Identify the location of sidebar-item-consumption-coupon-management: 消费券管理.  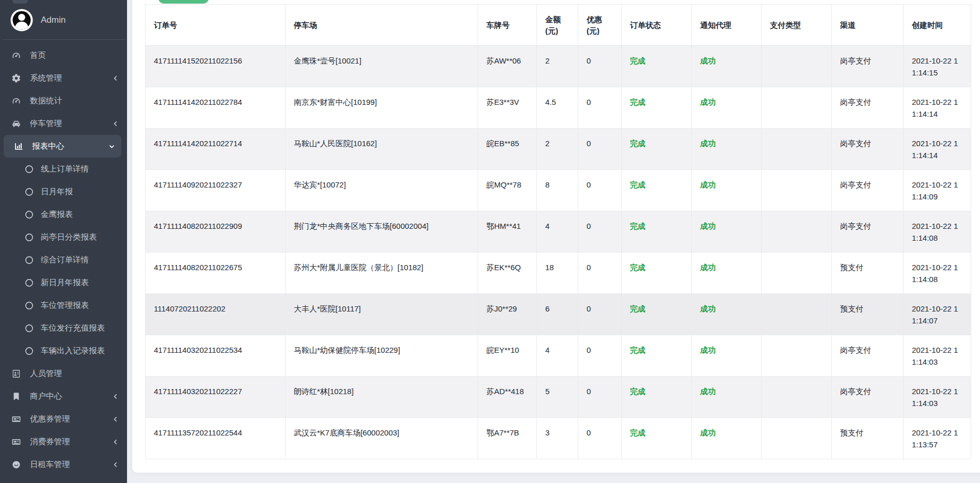
(64, 442).